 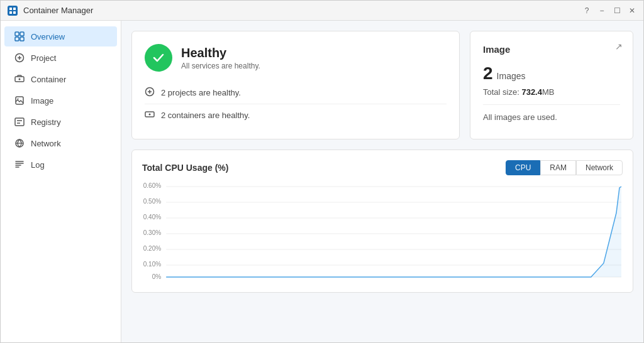 What do you see at coordinates (152, 264) in the screenshot?
I see `svg-text: 0.10%` at bounding box center [152, 264].